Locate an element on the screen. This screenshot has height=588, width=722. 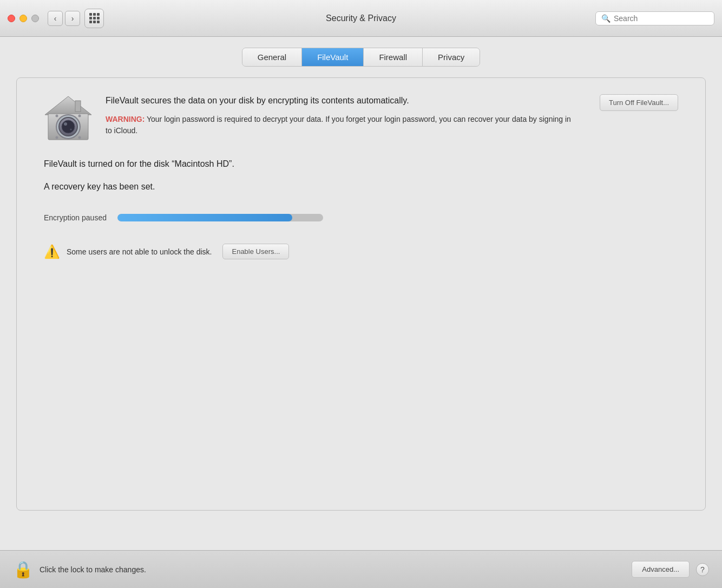
grid-button is located at coordinates (94, 18).